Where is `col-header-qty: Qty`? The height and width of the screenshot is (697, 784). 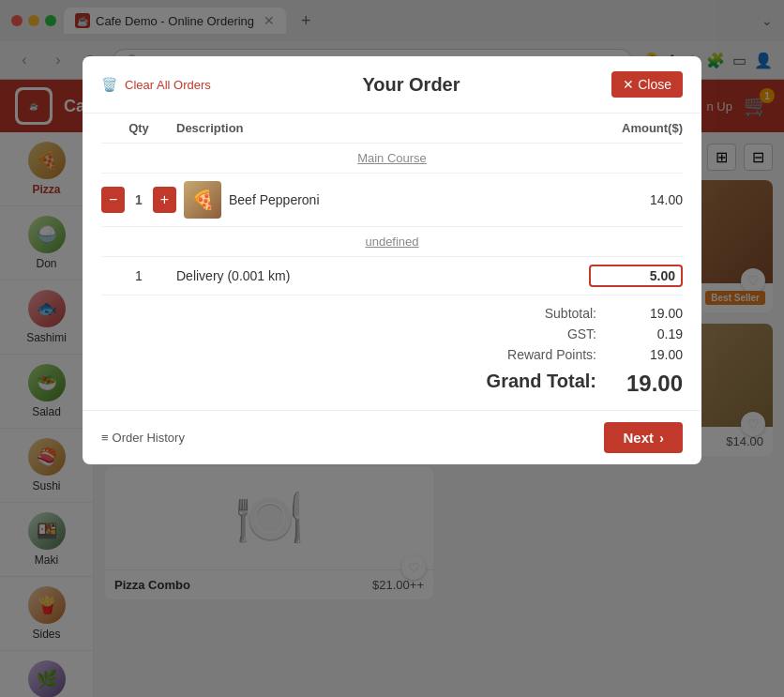
col-header-qty: Qty is located at coordinates (139, 128).